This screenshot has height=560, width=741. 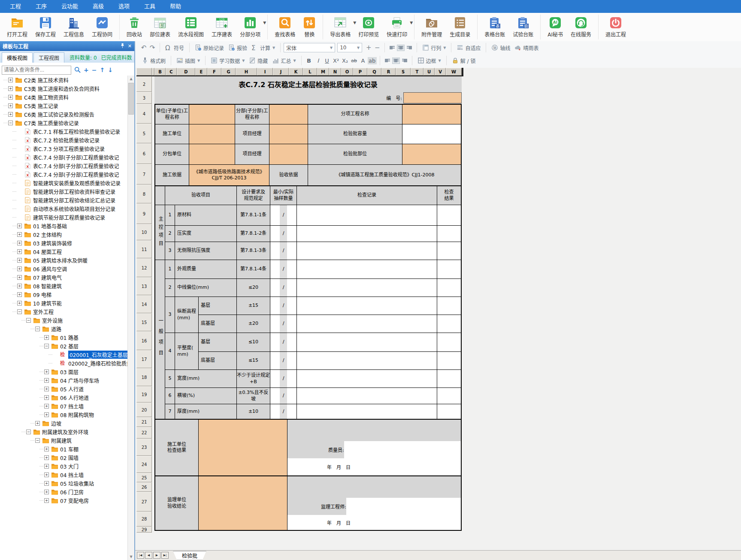 What do you see at coordinates (64, 243) in the screenshot?
I see `tree-item: +03 建筑装饰装修` at bounding box center [64, 243].